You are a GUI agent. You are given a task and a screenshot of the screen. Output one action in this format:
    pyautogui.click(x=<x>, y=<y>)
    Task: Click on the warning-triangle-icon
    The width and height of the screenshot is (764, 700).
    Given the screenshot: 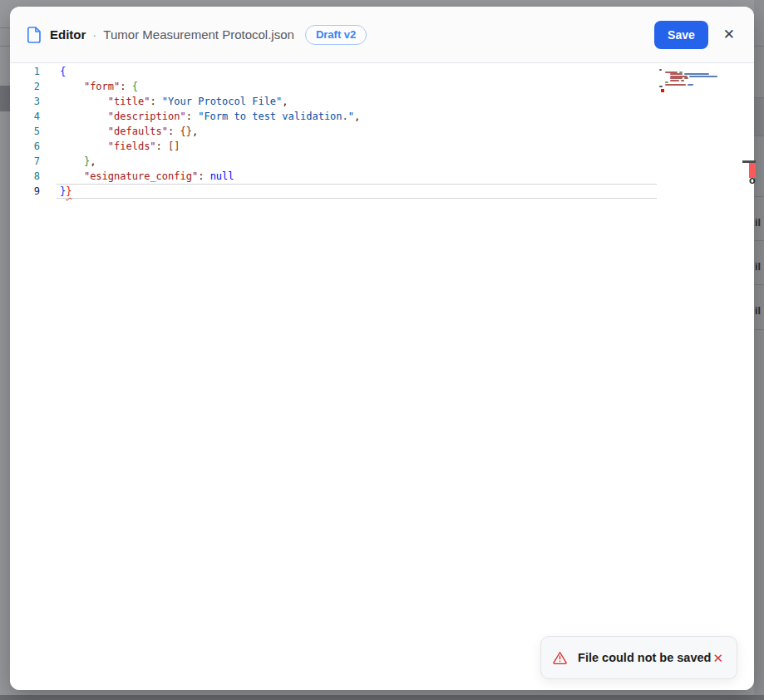 What is the action you would take?
    pyautogui.click(x=560, y=658)
    